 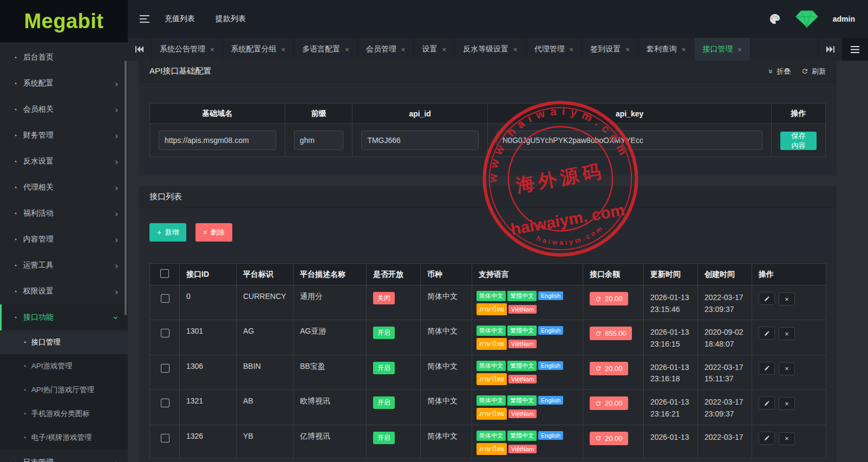 What do you see at coordinates (386, 49) in the screenshot?
I see `tab: 会员管理×` at bounding box center [386, 49].